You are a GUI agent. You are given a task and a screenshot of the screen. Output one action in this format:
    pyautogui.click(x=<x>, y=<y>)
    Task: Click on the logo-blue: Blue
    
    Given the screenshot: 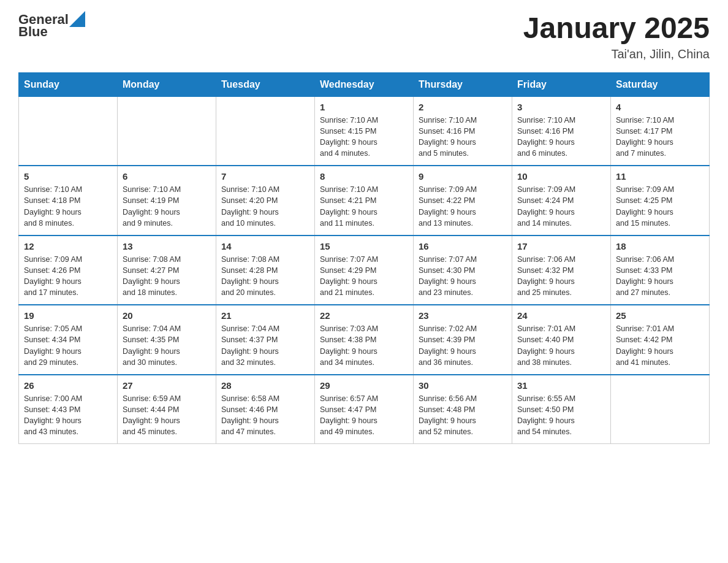 What is the action you would take?
    pyautogui.click(x=33, y=32)
    